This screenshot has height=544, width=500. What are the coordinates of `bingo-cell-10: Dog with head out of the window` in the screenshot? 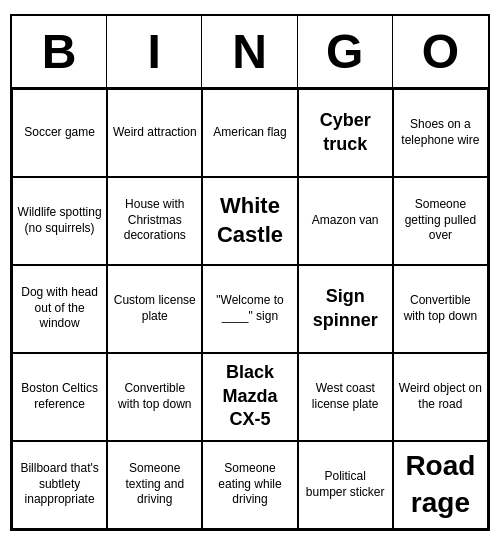 It's located at (60, 309).